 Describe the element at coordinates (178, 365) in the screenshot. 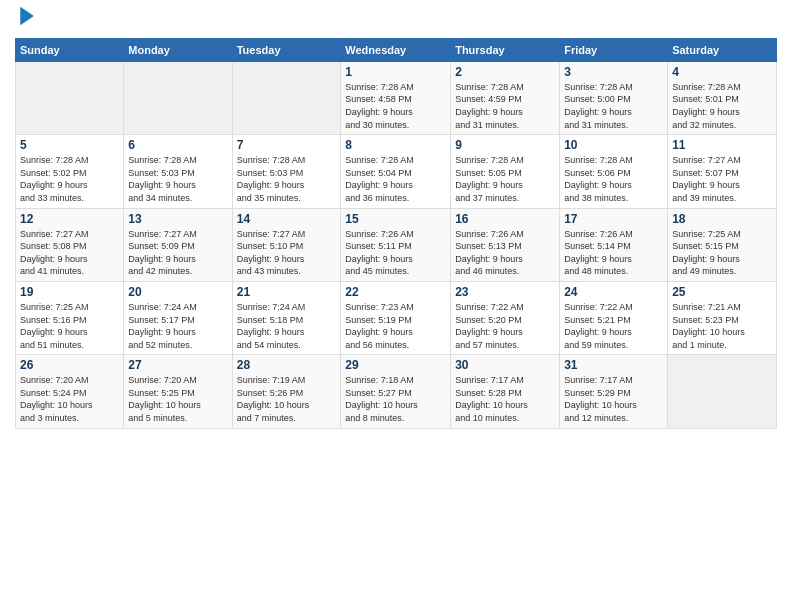

I see `day-number: 27` at that location.